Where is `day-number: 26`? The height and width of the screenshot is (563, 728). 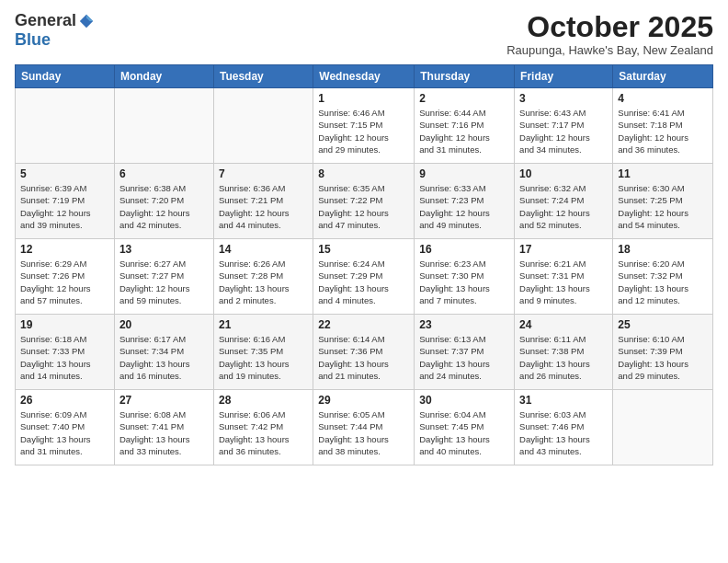
day-number: 26 is located at coordinates (64, 400).